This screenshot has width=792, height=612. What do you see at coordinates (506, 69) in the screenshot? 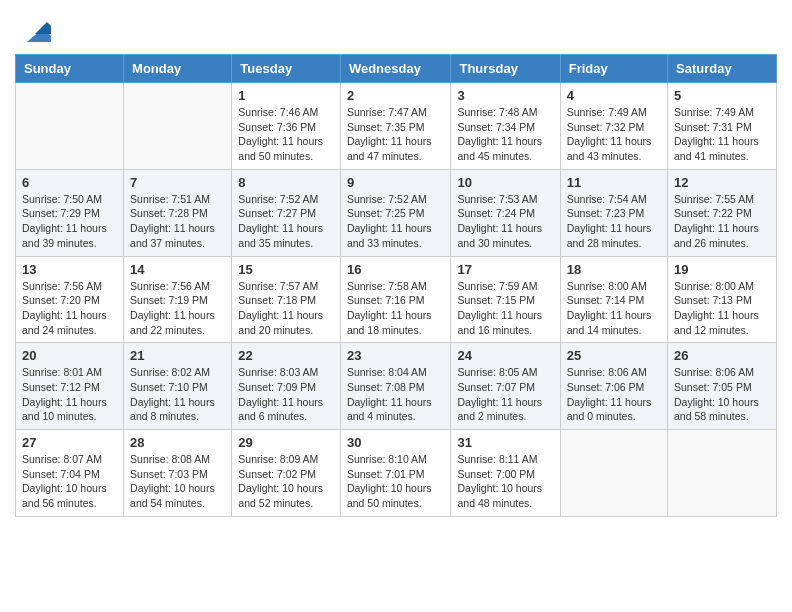
I see `header-thursday: Thursday` at bounding box center [506, 69].